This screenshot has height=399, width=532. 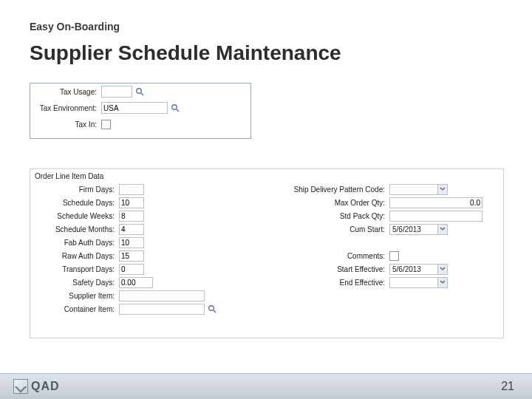 What do you see at coordinates (75, 27) in the screenshot?
I see `eyebrow: Easy On-Boarding` at bounding box center [75, 27].